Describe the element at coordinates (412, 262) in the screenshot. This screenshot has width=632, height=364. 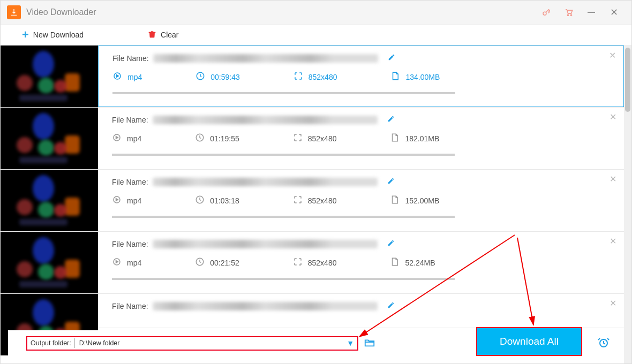
I see `size-meta: 52.24MB` at that location.